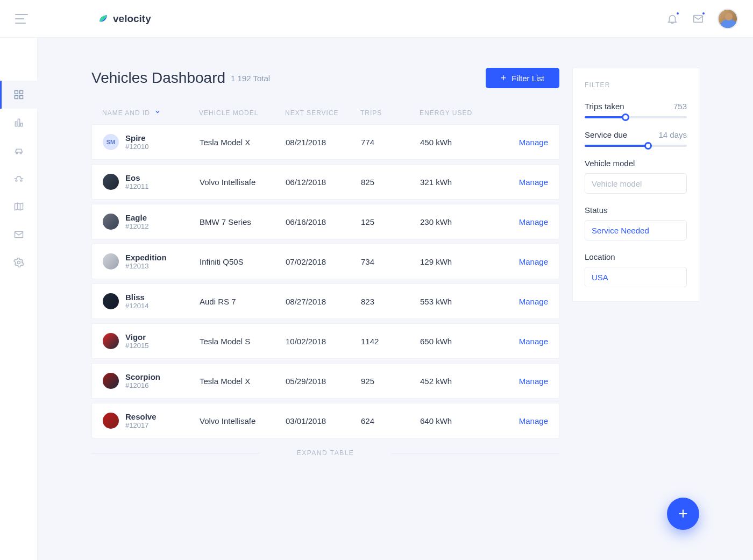 This screenshot has width=753, height=560. What do you see at coordinates (376, 19) in the screenshot?
I see `topbar: velocity` at bounding box center [376, 19].